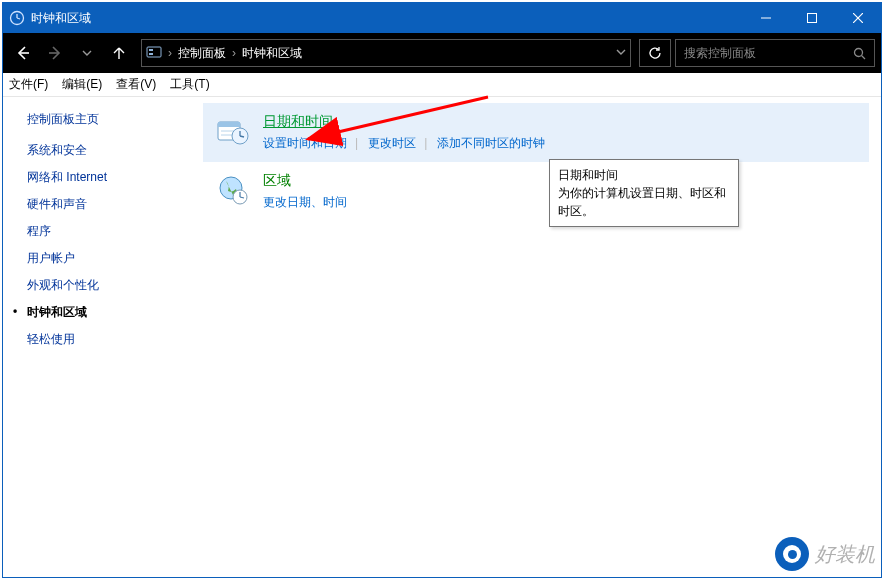  What do you see at coordinates (386, 53) in the screenshot?
I see `address-bar: › 控制面板 › 时钟和区域` at bounding box center [386, 53].